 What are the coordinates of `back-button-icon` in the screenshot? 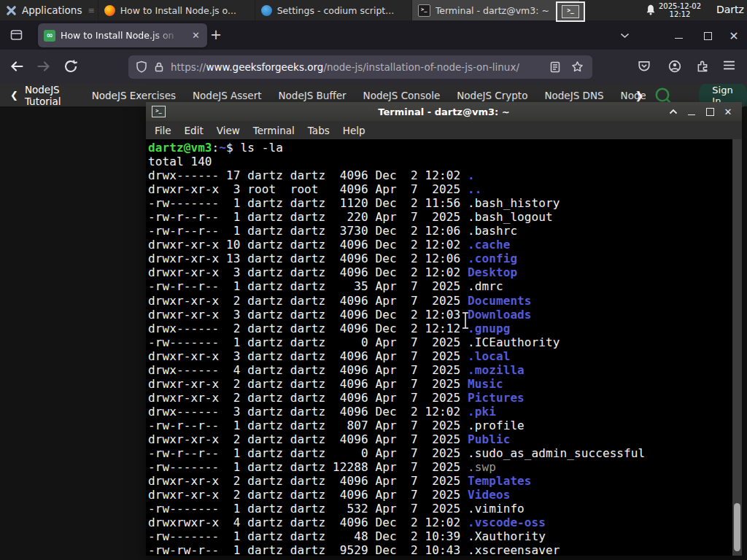 It's located at (17, 66).